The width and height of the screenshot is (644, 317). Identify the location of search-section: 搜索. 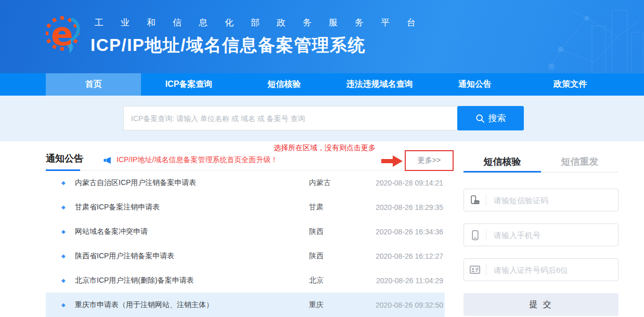
(322, 118).